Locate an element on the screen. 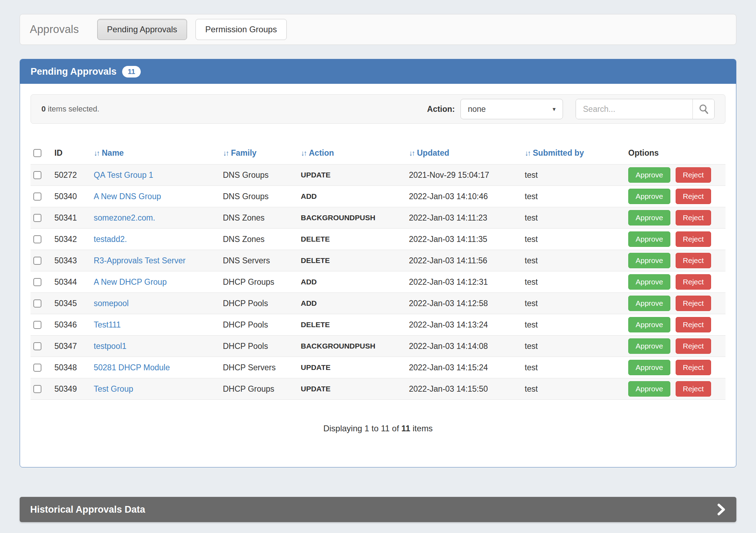 The image size is (756, 533). row-name-link: R3-Approvals Test Server is located at coordinates (140, 261).